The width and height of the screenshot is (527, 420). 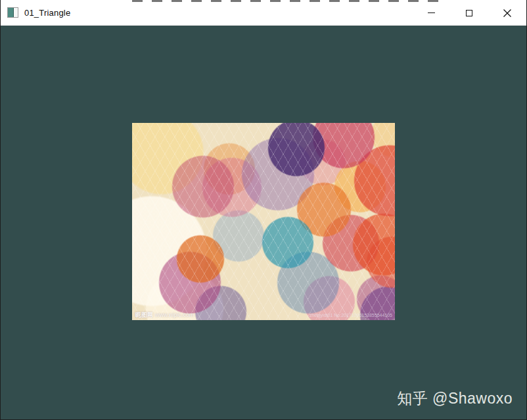 What do you see at coordinates (165, 315) in the screenshot?
I see `image-watermark-left: 昵图网www.nipic.com` at bounding box center [165, 315].